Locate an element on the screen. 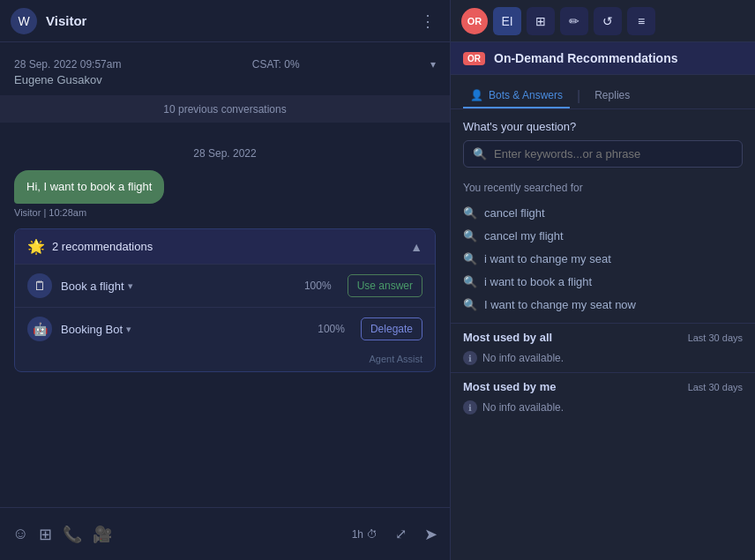 This screenshot has height=560, width=755. most-used-all-title: Most used by all is located at coordinates (508, 337).